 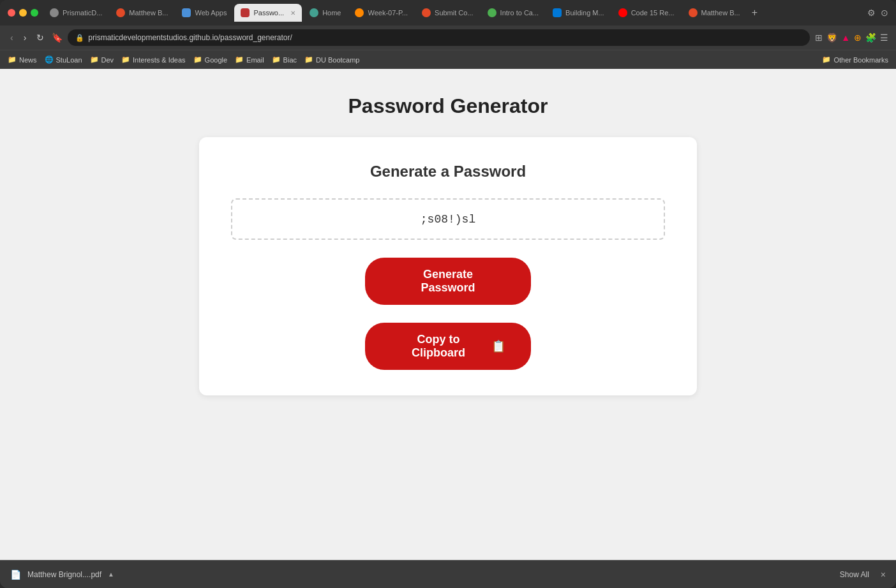 What do you see at coordinates (64, 60) in the screenshot?
I see `bookmark-stuloan: 🌐 StuLoan` at bounding box center [64, 60].